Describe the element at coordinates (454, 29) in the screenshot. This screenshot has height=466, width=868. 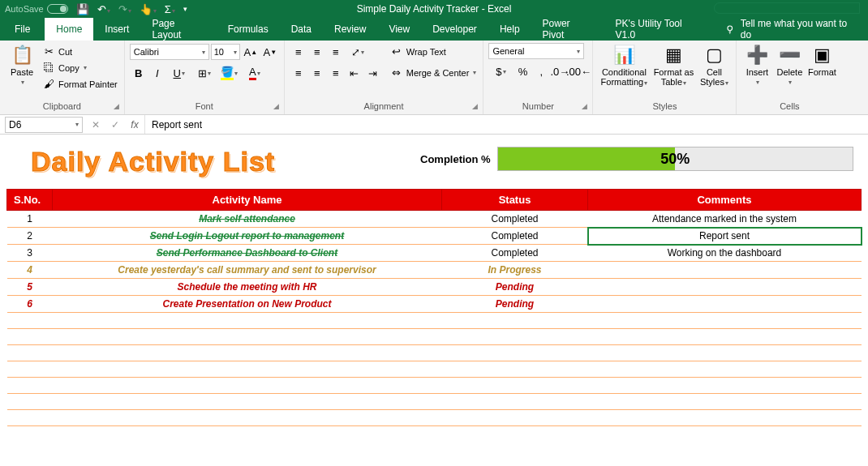
I see `tab-developer: Developer` at that location.